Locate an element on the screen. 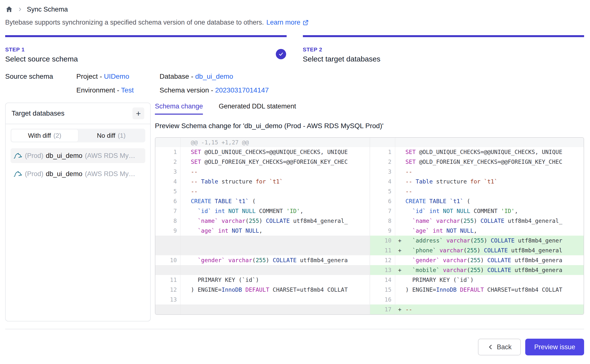 The height and width of the screenshot is (364, 590). diff-right-half: 10+ `address` varchar(255) COLLATE utf8m… is located at coordinates (477, 241).